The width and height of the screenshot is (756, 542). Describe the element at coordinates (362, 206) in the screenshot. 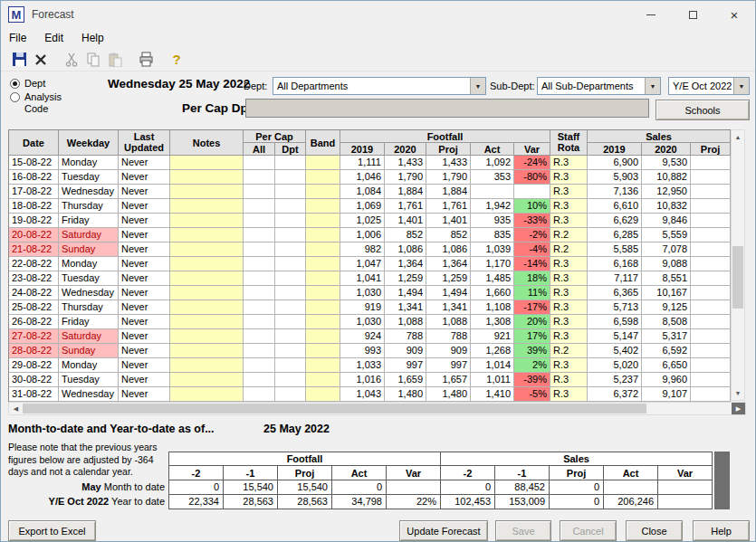

I see `cell-footfall-2019: 1,069` at that location.